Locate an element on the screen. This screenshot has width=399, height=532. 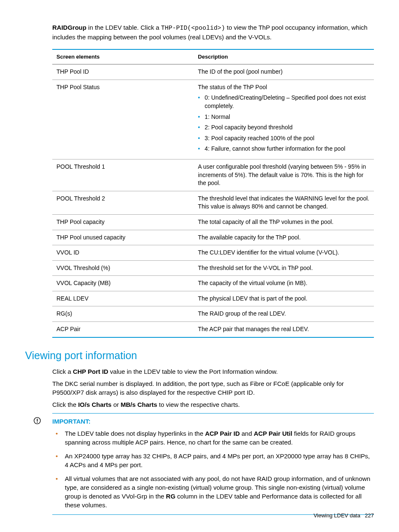
port-para-3: Click the IO/s Charts or MB/s Charts to … is located at coordinates (213, 404).